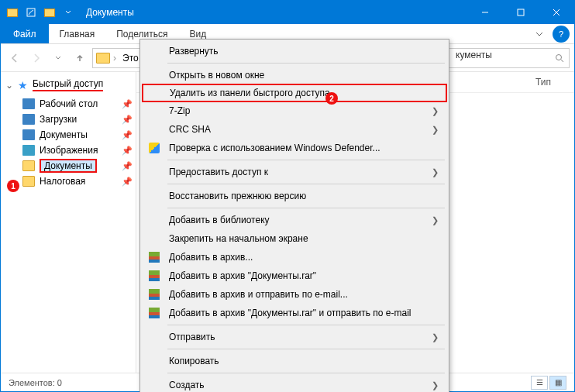 The height and width of the screenshot is (392, 575). What do you see at coordinates (130, 58) in the screenshot?
I see `breadcrumb: Это` at bounding box center [130, 58].